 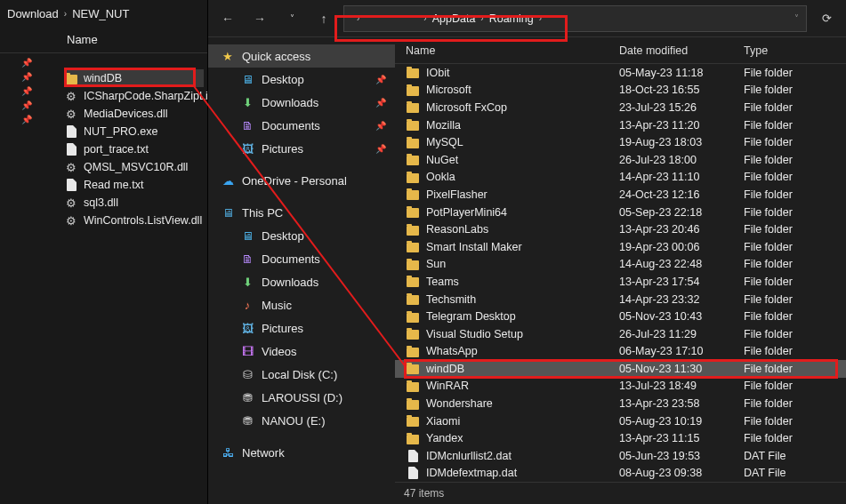 I want to click on column-headers: Name Date modified Type, so click(x=621, y=51).